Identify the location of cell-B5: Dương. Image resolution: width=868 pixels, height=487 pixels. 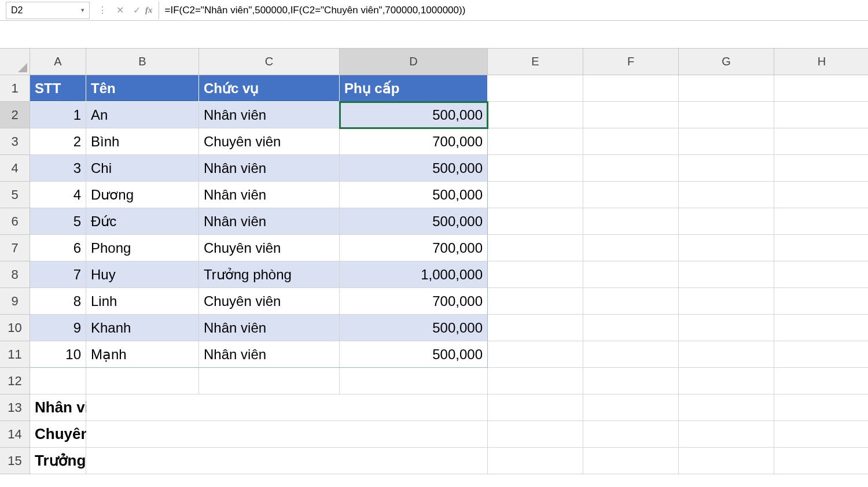
(142, 195).